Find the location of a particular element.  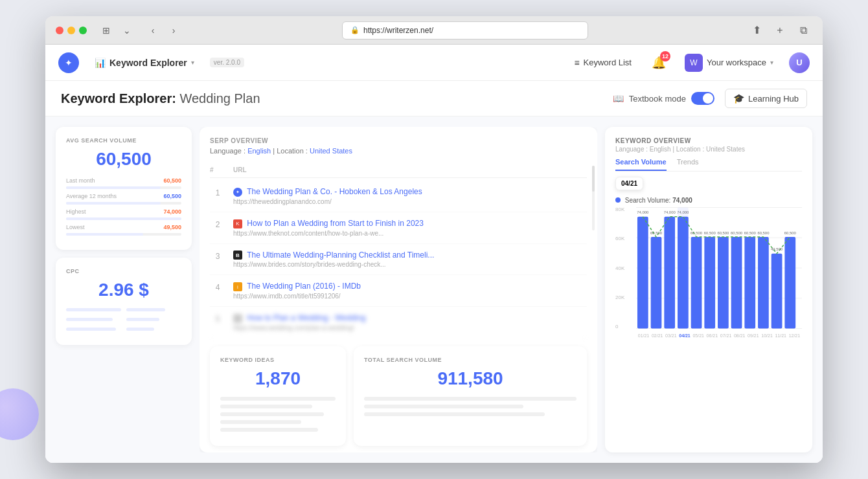

graduation-icon: 🎓 is located at coordinates (738, 98).